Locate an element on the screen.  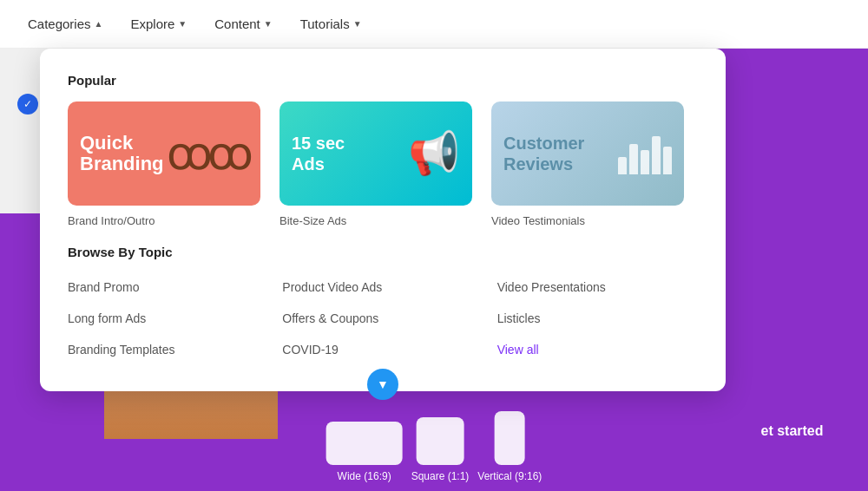
browse-section-title: Browse By Topic is located at coordinates (383, 252).